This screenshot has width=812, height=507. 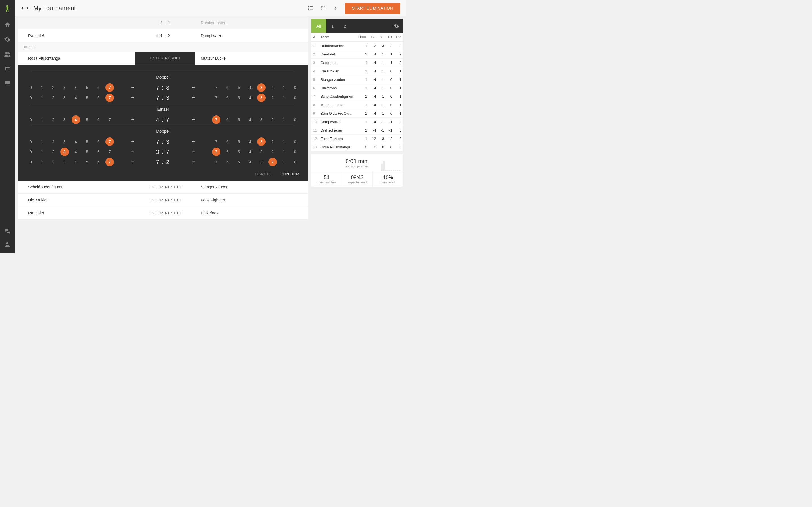 What do you see at coordinates (336, 8) in the screenshot?
I see `chevron-right-icon` at bounding box center [336, 8].